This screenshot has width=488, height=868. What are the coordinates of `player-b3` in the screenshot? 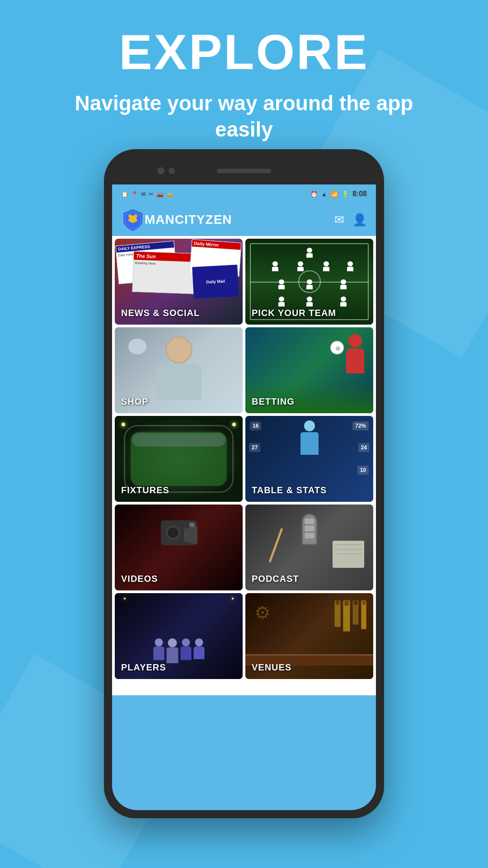 It's located at (186, 653).